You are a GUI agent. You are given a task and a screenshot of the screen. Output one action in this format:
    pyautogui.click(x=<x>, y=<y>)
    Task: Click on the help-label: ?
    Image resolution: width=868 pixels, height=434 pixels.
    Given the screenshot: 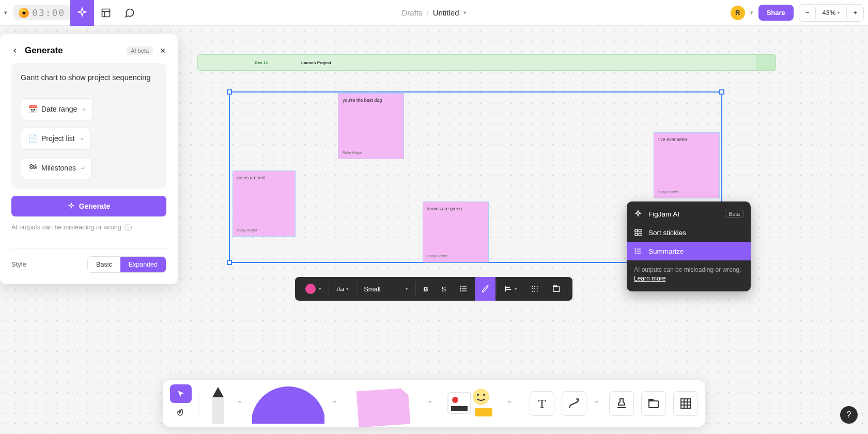 What is the action you would take?
    pyautogui.click(x=849, y=415)
    